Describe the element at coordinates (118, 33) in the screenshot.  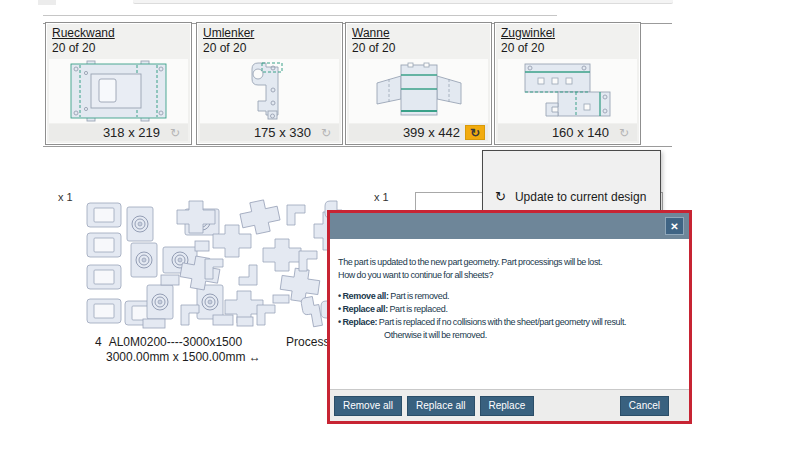
I see `part-card-title: Rueckwand` at that location.